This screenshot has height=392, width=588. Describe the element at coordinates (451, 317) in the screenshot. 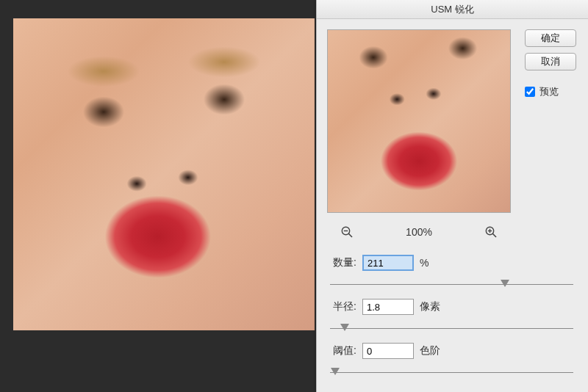

I see `parameter-group: 数量: % 半径: 像素 阈值: 色阶` at that location.